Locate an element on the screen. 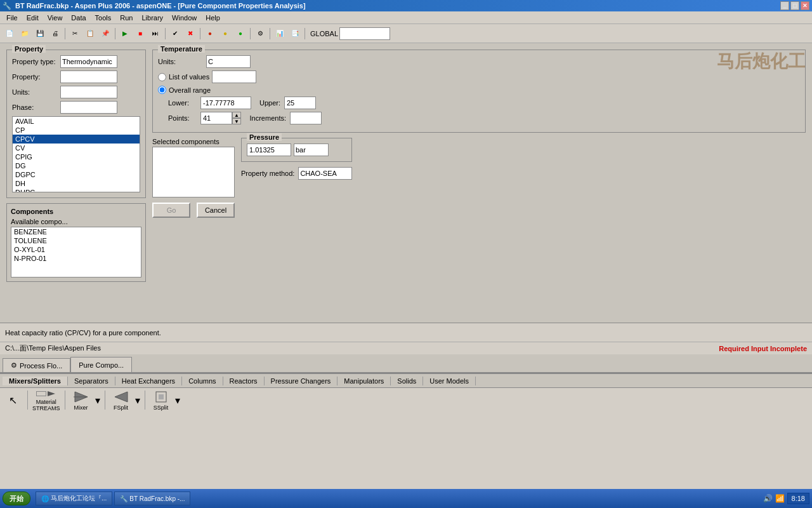 The image size is (812, 508). action-buttons: Go Cancel is located at coordinates (479, 210).